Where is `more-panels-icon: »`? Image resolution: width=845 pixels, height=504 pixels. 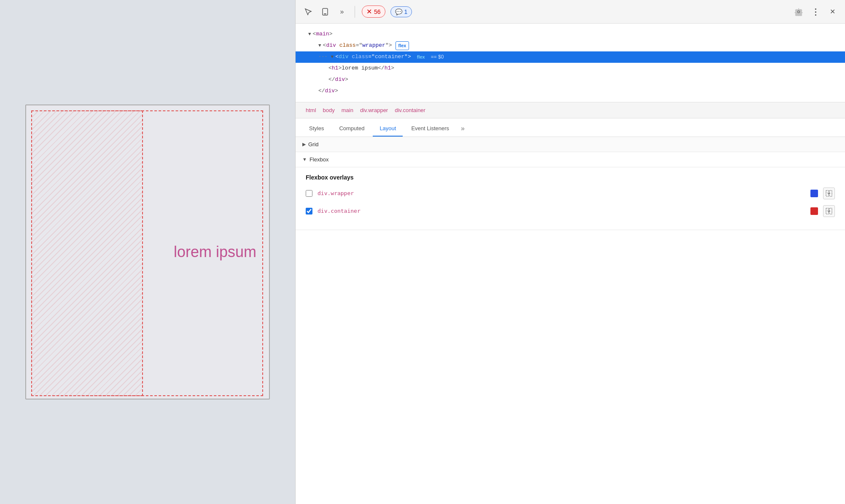 more-panels-icon: » is located at coordinates (342, 12).